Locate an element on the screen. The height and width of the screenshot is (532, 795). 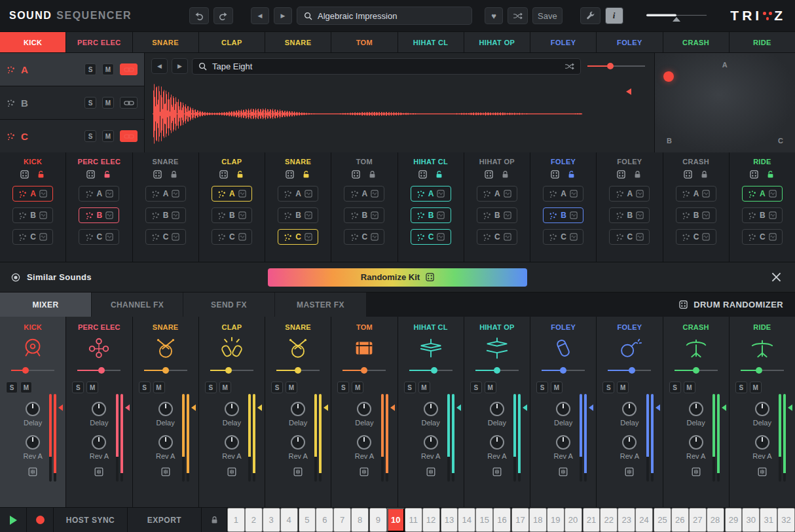
drum-randomizer-button: DRUM RANDOMIZER is located at coordinates (737, 305).